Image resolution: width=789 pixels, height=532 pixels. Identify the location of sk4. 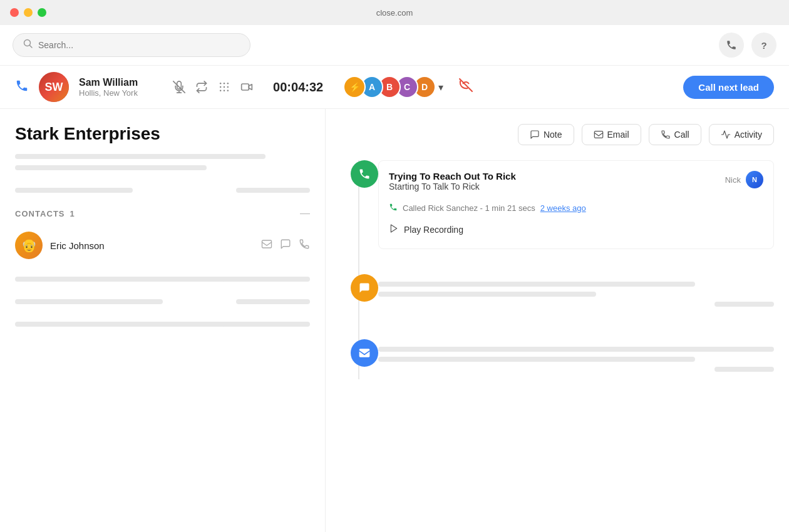
(273, 302).